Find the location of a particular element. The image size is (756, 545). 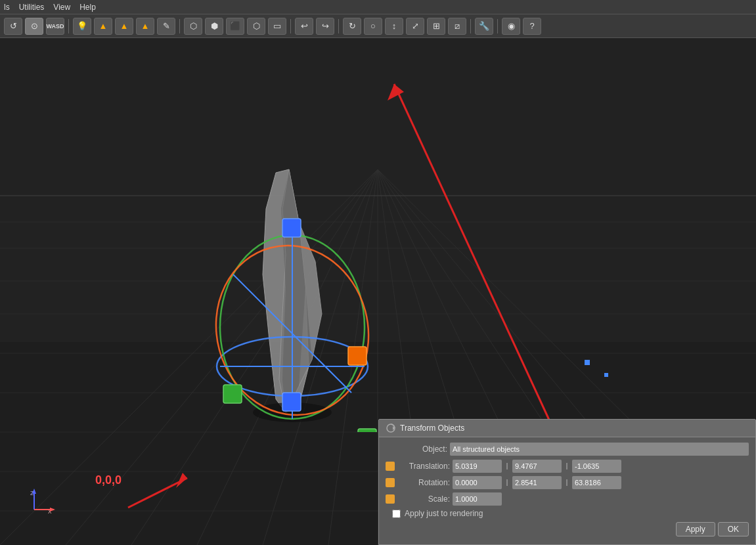

camera-btn: ⊙ is located at coordinates (34, 26).